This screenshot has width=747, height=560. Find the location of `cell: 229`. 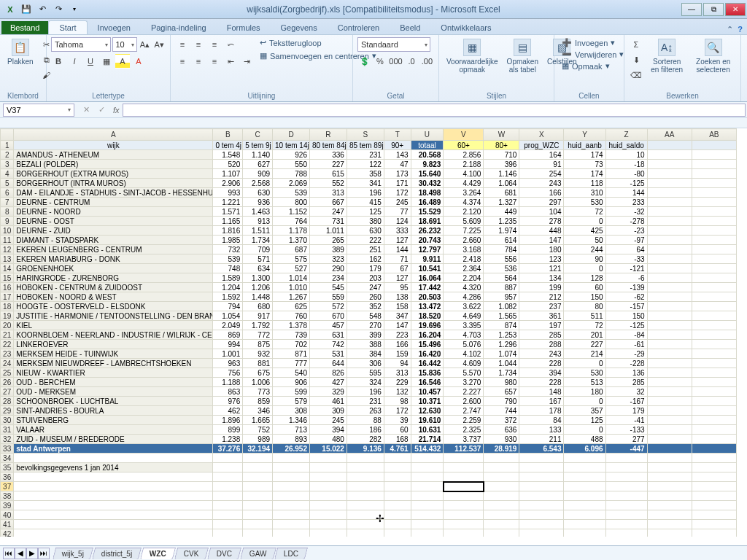

cell: 229 is located at coordinates (397, 382).